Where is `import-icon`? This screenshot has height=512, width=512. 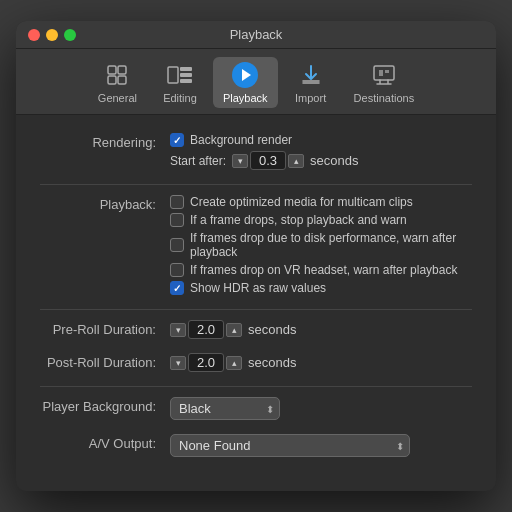 import-icon is located at coordinates (311, 75).